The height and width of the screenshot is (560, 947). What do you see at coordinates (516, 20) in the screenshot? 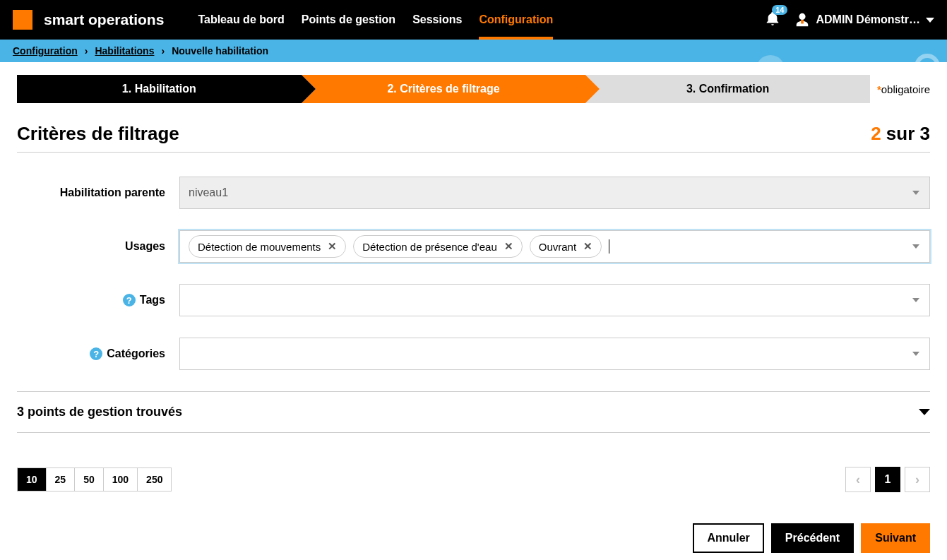
I see `nav-configuration: Configuration` at bounding box center [516, 20].